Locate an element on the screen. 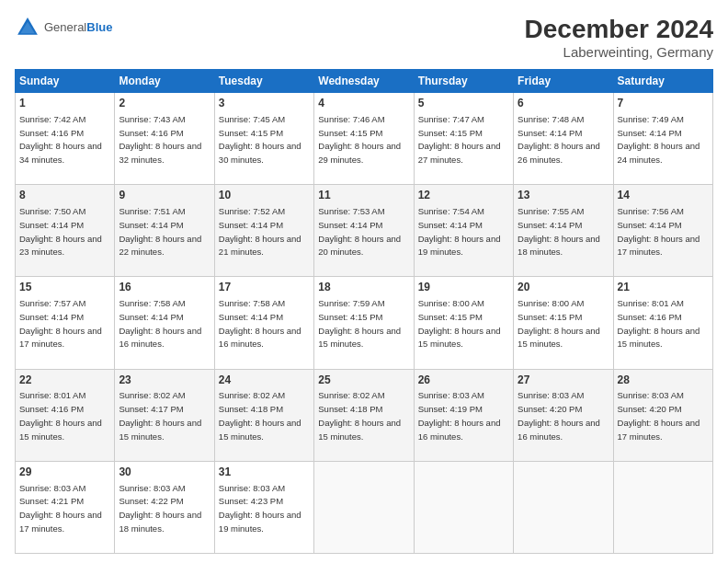  calendar-cell: 21Sunrise: 8:01 AMSunset: 4:16 PMDayligh… is located at coordinates (663, 323).